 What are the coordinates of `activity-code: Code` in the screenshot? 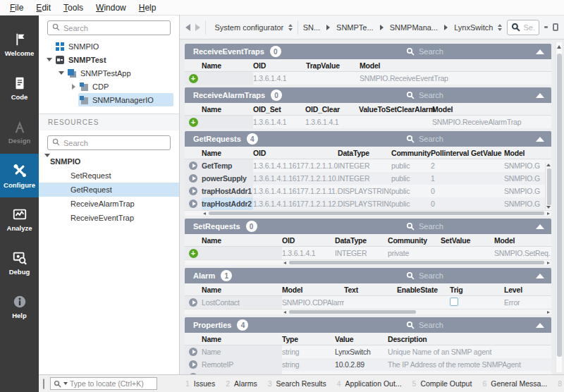 It's located at (20, 88).